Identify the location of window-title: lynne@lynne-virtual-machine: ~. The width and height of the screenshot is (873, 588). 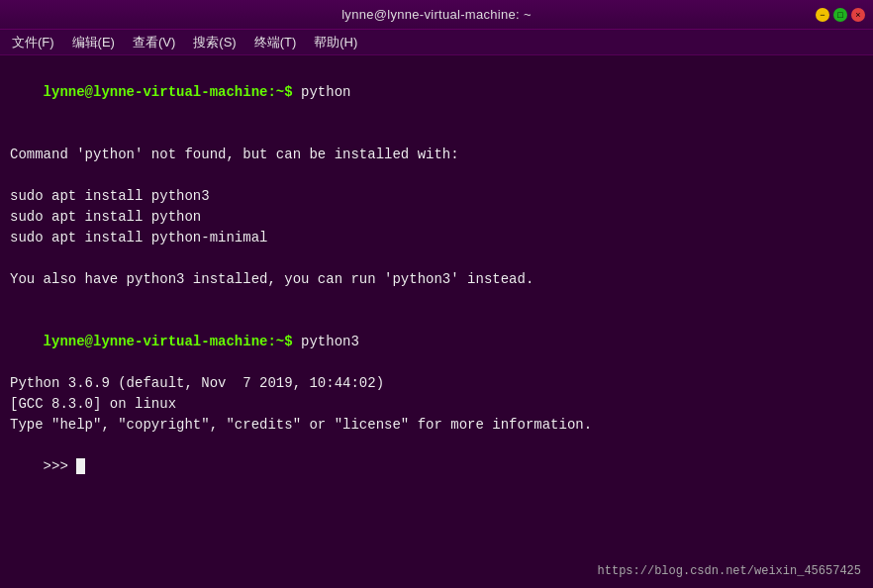
(436, 14).